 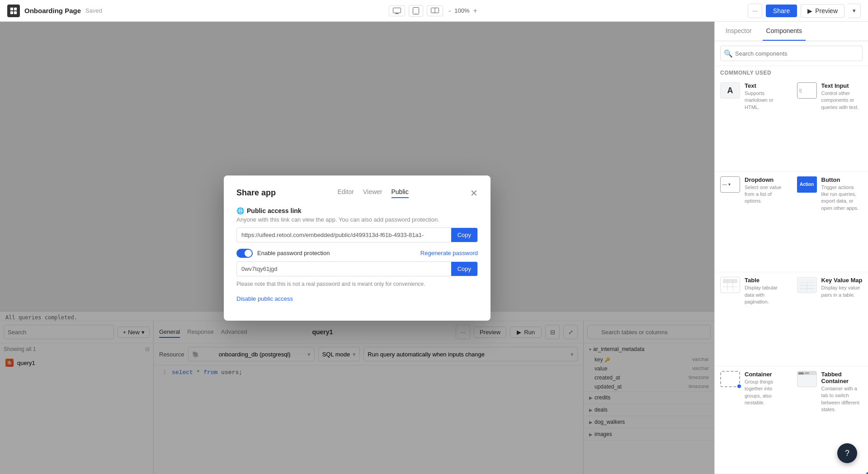 What do you see at coordinates (842, 399) in the screenshot?
I see `component-tabbed-desc: Container with a tab to switch between d…` at bounding box center [842, 399].